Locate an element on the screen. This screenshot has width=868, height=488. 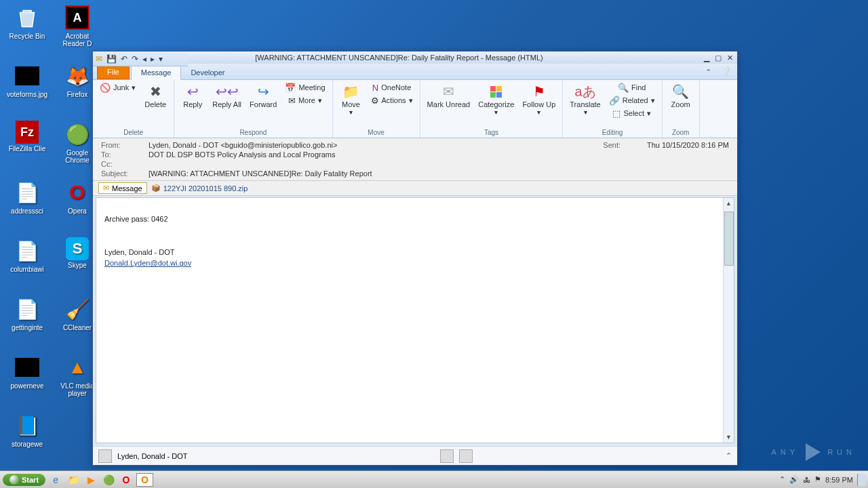
group-delete: 🚫Junk ▾ ✖Delete Delete is located at coordinates (134, 108).